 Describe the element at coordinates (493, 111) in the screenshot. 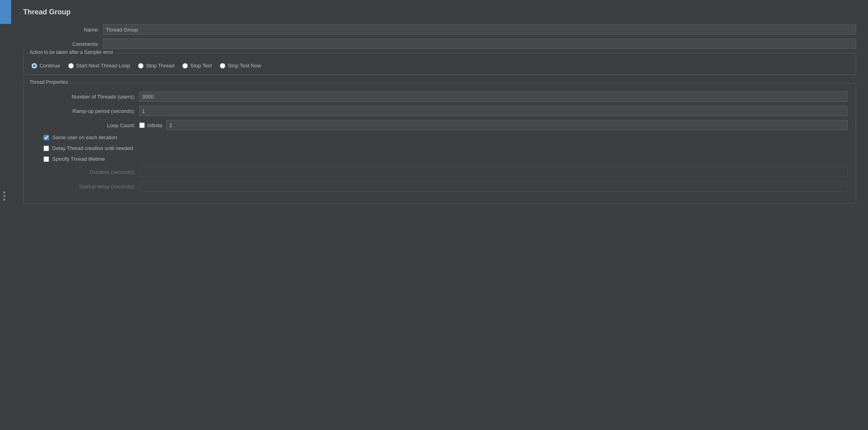

I see `ramp-up-input` at that location.